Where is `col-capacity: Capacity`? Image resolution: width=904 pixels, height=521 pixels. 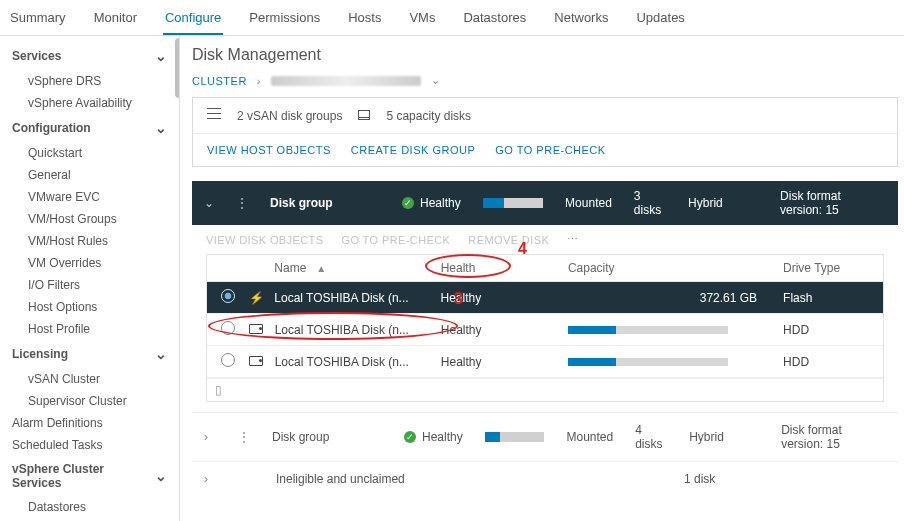 col-capacity: Capacity is located at coordinates (670, 268).